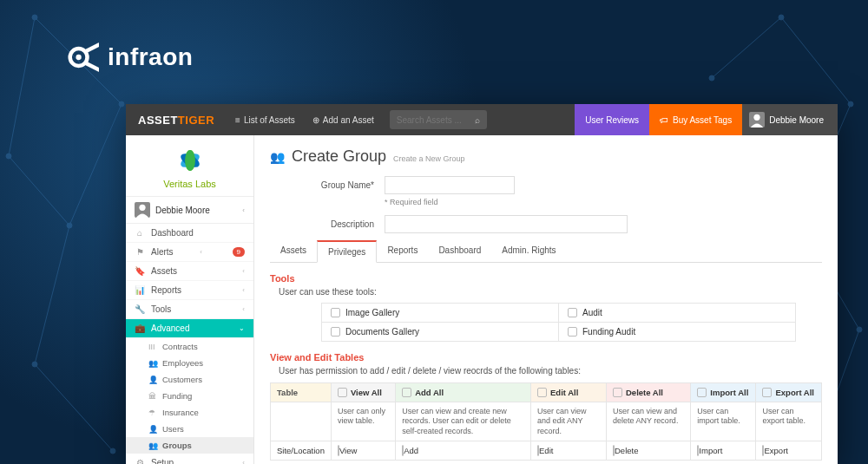  I want to click on add-asset-link: ⊕ Add an Asset, so click(344, 120).